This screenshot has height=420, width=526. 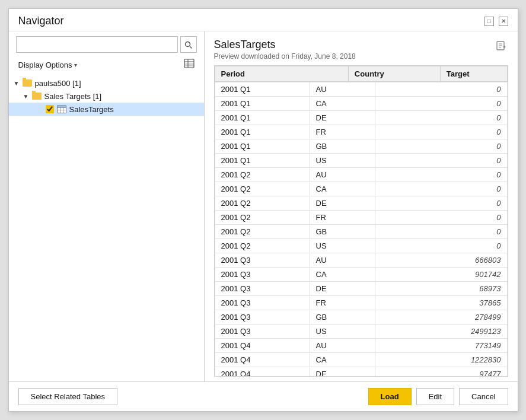 I want to click on cell-r14-c2: 68973, so click(x=441, y=289).